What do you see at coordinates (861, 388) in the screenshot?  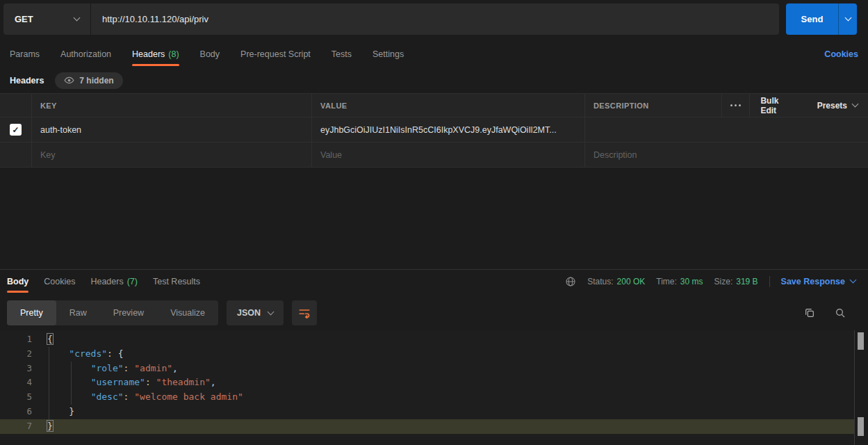 I see `code-scrollbar` at bounding box center [861, 388].